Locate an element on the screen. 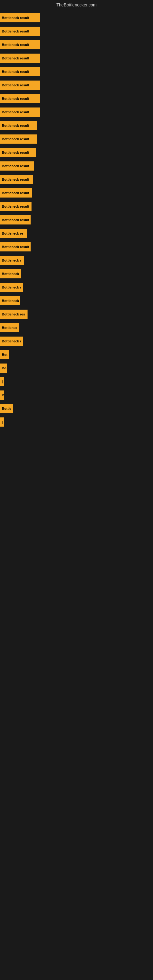 This screenshot has width=153, height=980. bar-row: Bottleneck res is located at coordinates (76, 314).